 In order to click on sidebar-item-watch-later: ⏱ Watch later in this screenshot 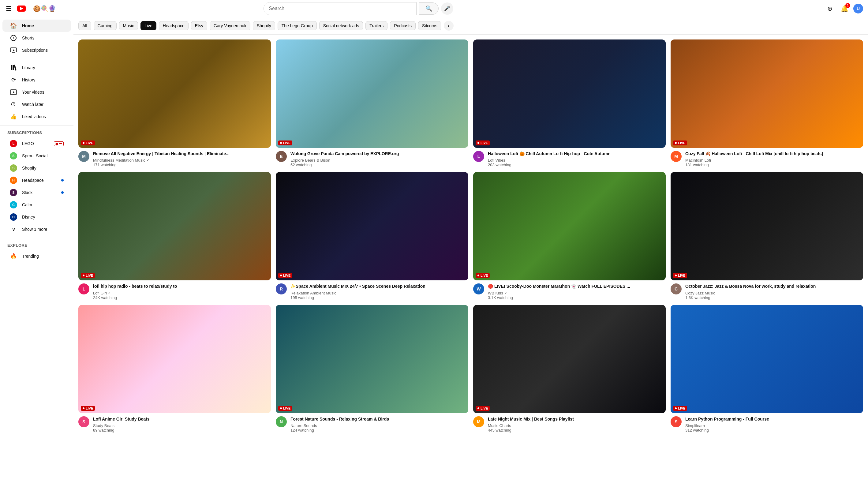, I will do `click(37, 104)`.